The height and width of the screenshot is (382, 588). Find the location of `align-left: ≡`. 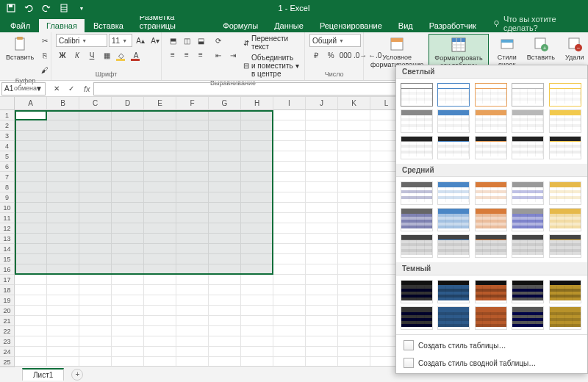

align-left: ≡ is located at coordinates (173, 54).